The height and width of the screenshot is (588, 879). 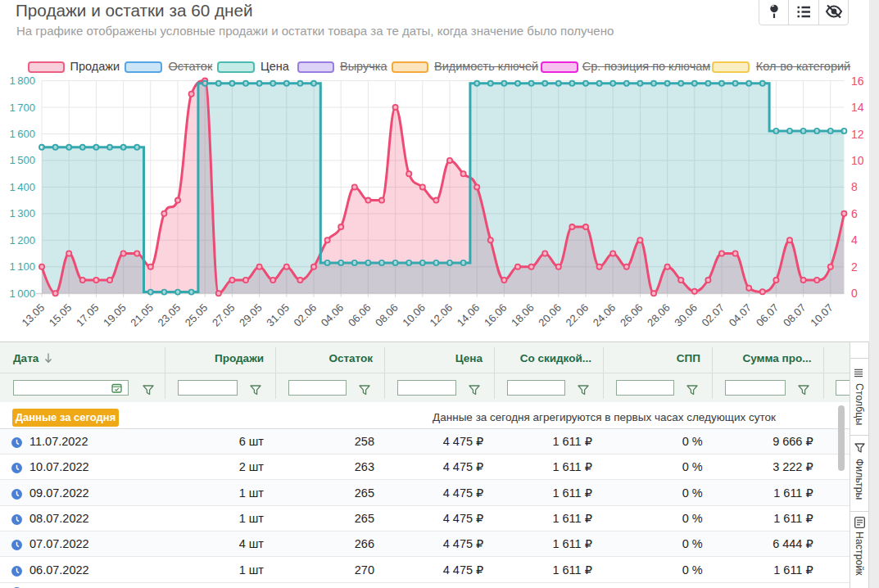 What do you see at coordinates (469, 315) in the screenshot?
I see `svg-text: 14.06` at bounding box center [469, 315].